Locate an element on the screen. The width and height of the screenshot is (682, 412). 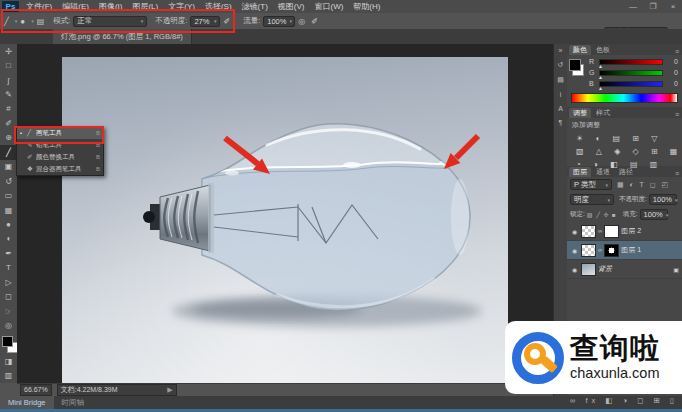
healing-brush-tool: ⊕ is located at coordinates (8, 138).